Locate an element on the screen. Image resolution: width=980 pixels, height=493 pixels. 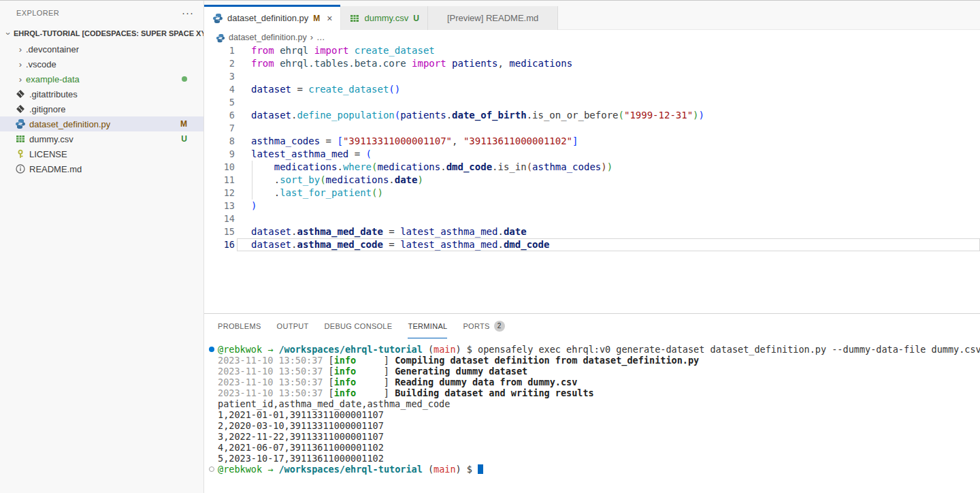
terminal-line: 2,2020-03-10,39113311000001107 is located at coordinates (592, 426).